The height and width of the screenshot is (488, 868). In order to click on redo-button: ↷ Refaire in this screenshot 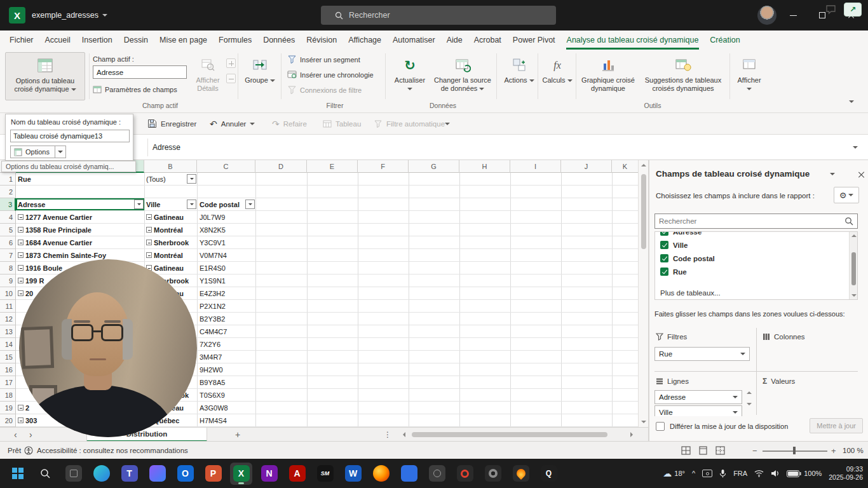, I will do `click(290, 123)`.